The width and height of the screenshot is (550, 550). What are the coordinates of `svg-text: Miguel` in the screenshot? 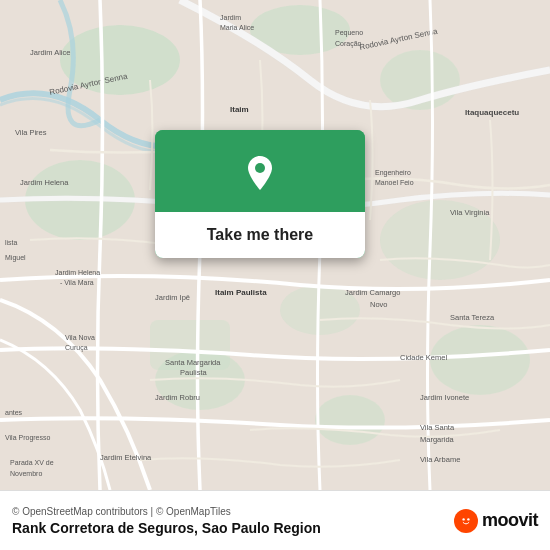 It's located at (16, 258).